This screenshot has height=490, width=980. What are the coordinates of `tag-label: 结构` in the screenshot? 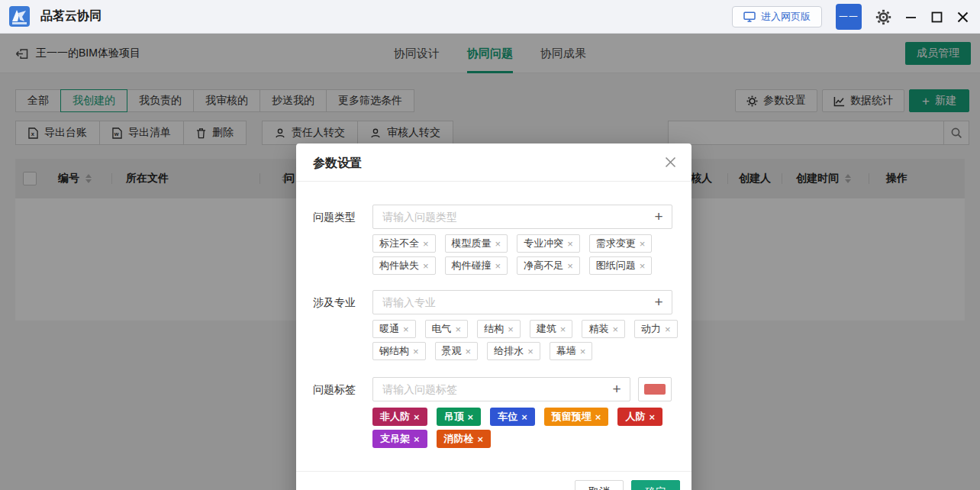 It's located at (494, 329).